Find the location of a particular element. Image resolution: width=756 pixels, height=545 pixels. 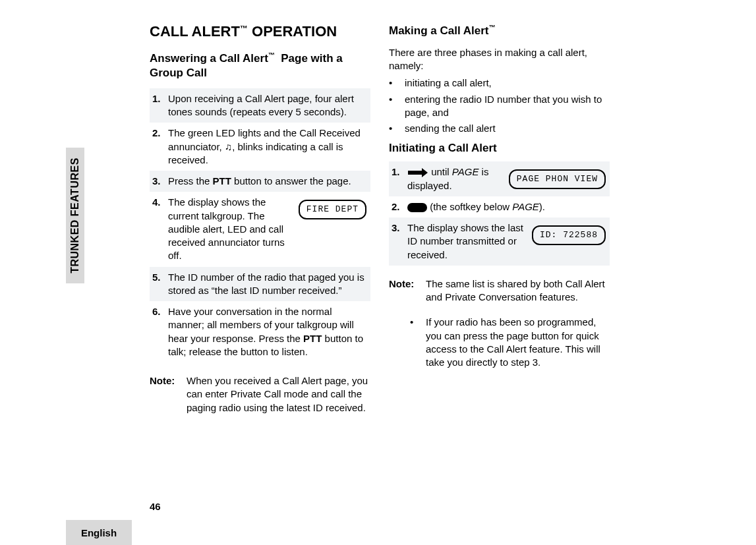

right-arrow-icon is located at coordinates (418, 173).